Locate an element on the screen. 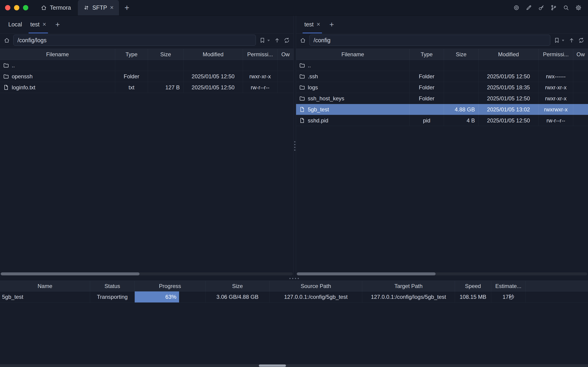  file-row-5gb-test-selected: 5gb_test 4.88 GB 2025/01/05 13:02 rwxrwx… is located at coordinates (442, 110).